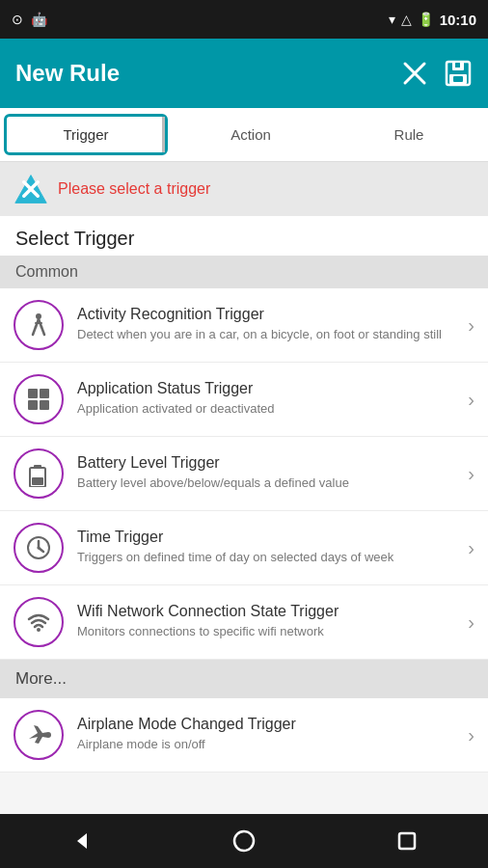 This screenshot has width=488, height=868. What do you see at coordinates (29, 19) in the screenshot?
I see `status-bar-left: ⊙ 🤖` at bounding box center [29, 19].